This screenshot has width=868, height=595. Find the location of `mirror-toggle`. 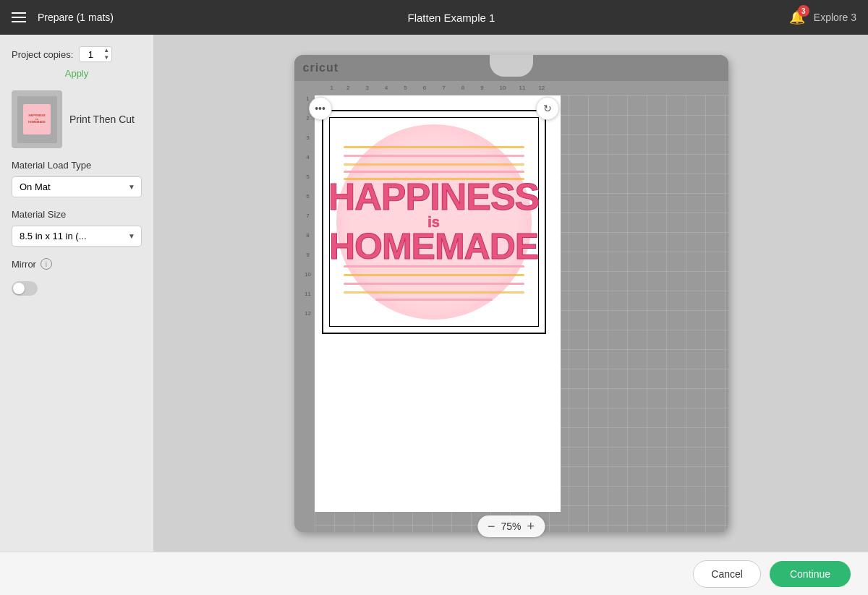

mirror-toggle is located at coordinates (25, 288).